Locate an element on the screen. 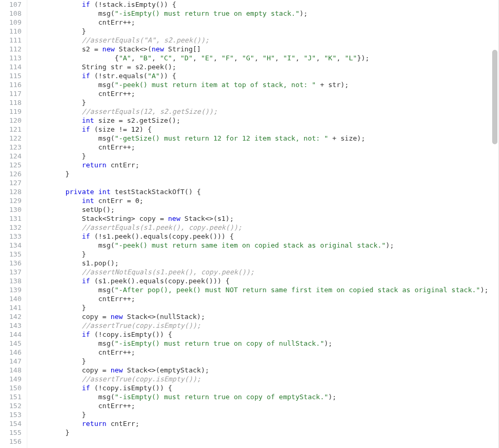 Image resolution: width=499 pixels, height=448 pixels. vertical-scrollbar is located at coordinates (494, 224).